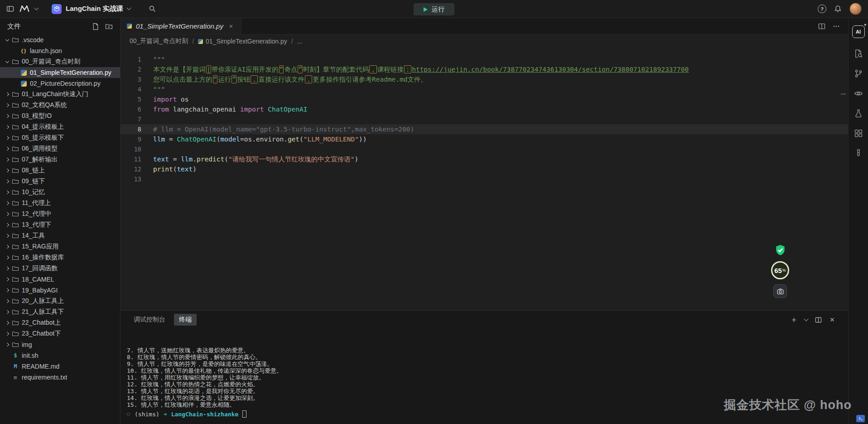 This screenshot has width=868, height=424. Describe the element at coordinates (434, 9) in the screenshot. I see `top-bar: LangChain 实战课 运行 ?` at that location.